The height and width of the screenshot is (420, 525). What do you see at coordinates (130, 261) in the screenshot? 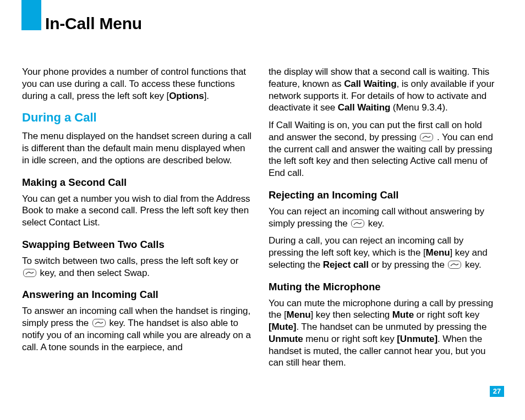
I see `text: To switch between two calls, press the l…` at bounding box center [130, 261].